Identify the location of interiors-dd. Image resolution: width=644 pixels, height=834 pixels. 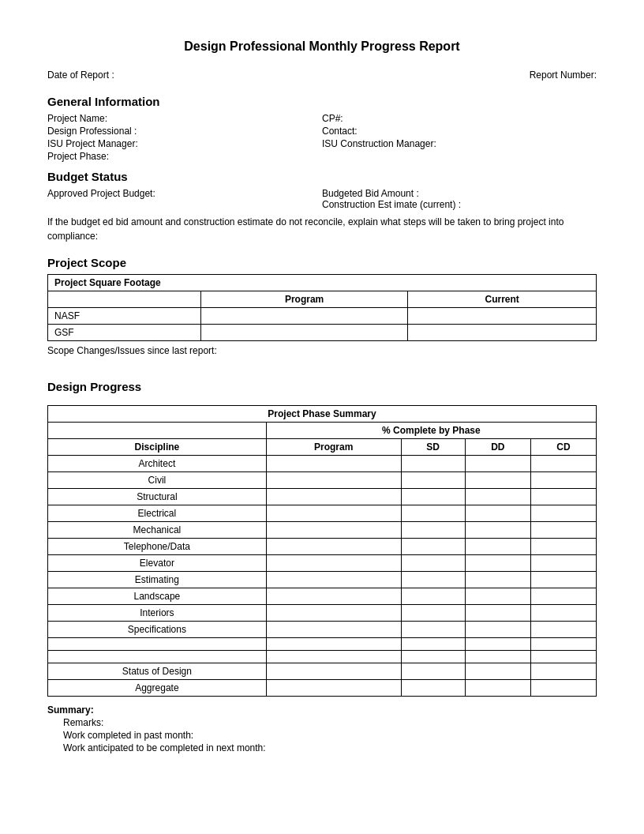
(497, 613).